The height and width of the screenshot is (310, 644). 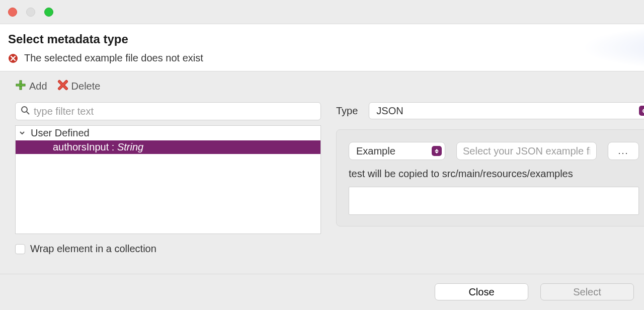 I want to click on type-select: JSON, so click(x=506, y=111).